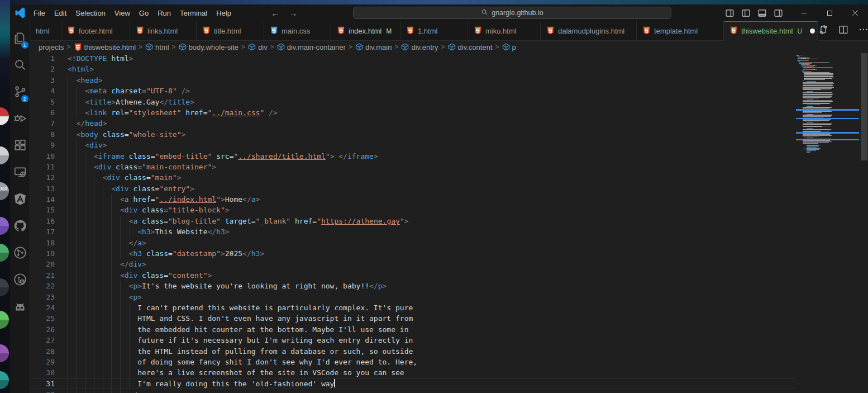 The image size is (868, 393). I want to click on menu-view: View, so click(122, 13).